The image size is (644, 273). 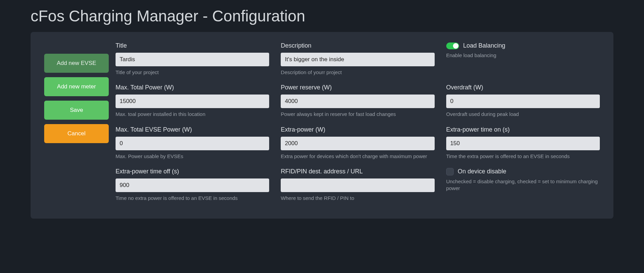 I want to click on max-evse-power-input, so click(x=192, y=143).